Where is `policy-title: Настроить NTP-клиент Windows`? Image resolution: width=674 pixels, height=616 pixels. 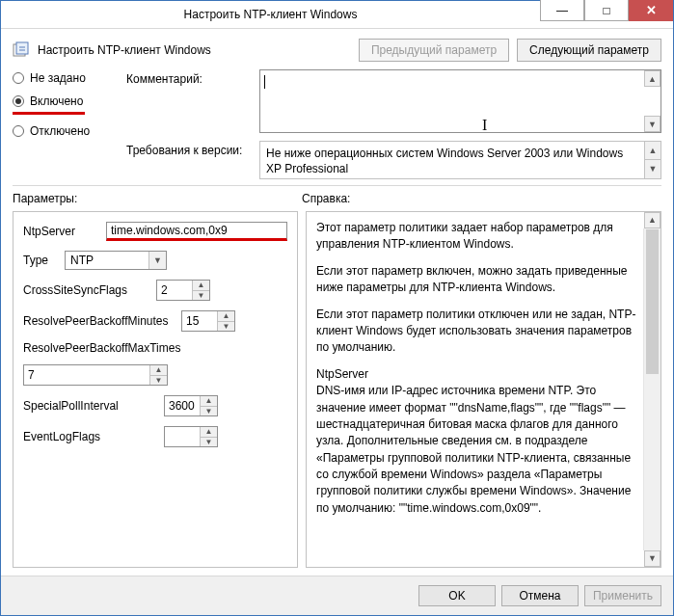
policy-title: Настроить NTP-клиент Windows is located at coordinates (124, 50).